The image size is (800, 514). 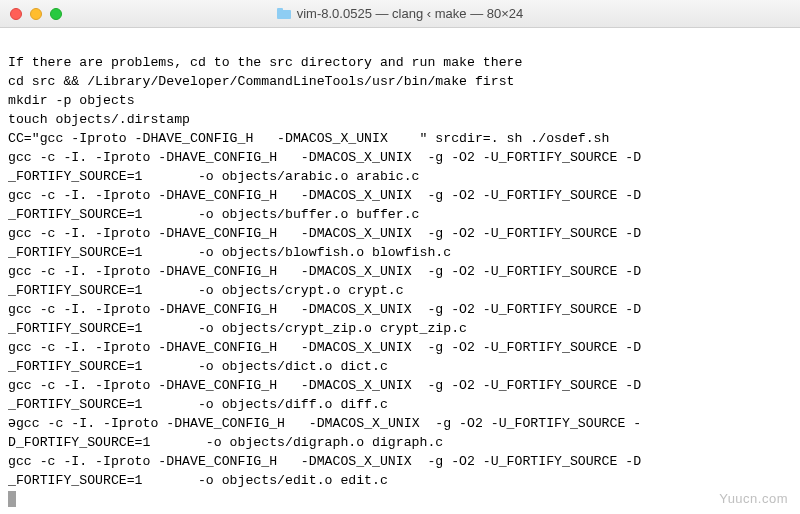 I want to click on terminal-line: _FORTIFY_SOURCE=1 -o objects/buffer.o bu…, so click(x=214, y=214).